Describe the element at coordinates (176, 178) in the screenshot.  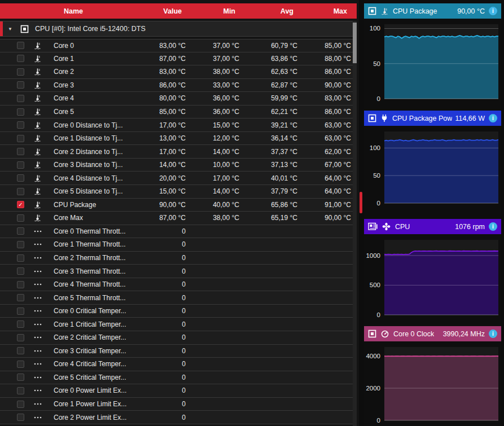
I see `table-row: Core 4 Distance to Tj... 20,00 °C 17,00 …` at that location.